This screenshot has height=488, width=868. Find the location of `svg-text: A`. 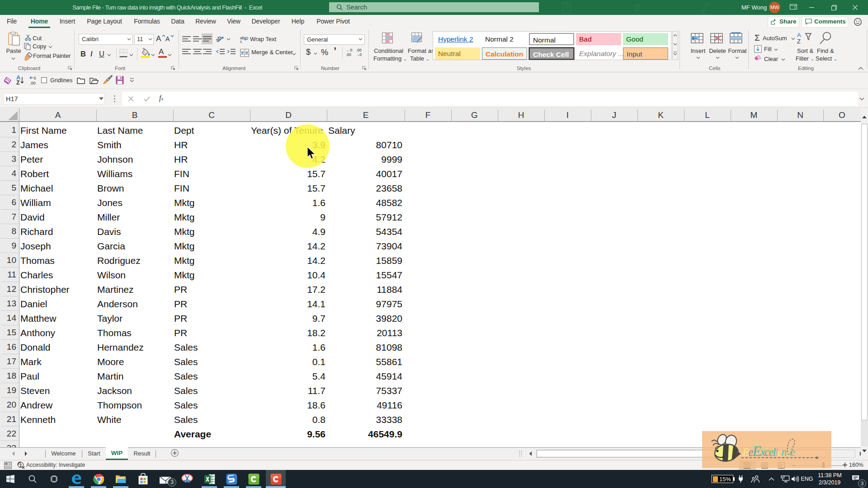

svg-text: A is located at coordinates (799, 35).